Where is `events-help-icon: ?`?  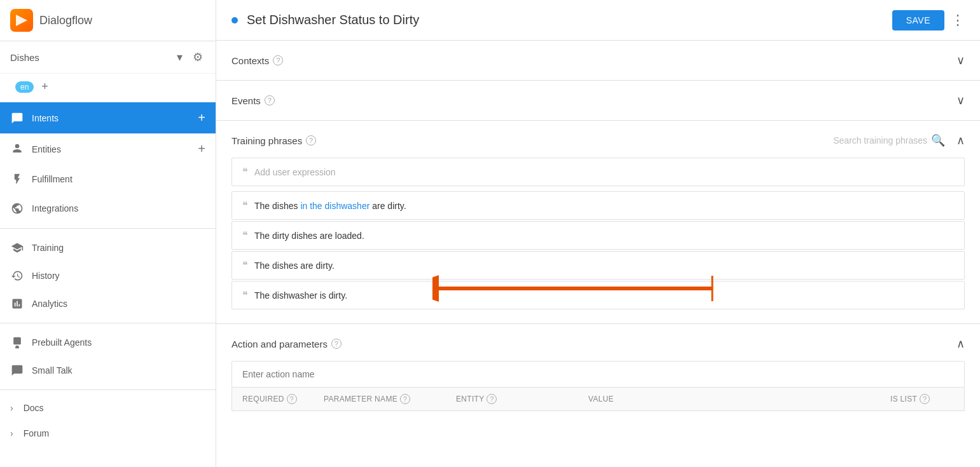
events-help-icon: ? is located at coordinates (270, 100).